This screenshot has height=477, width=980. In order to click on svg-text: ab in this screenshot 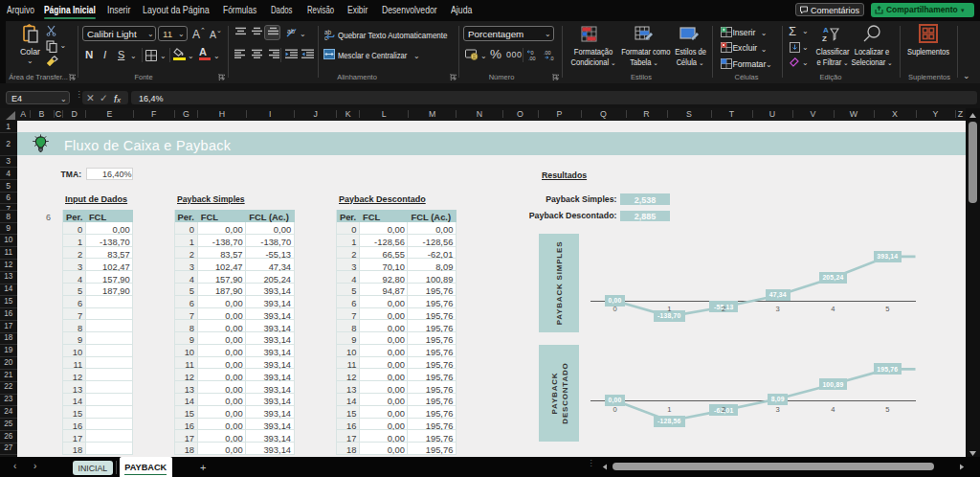, I will do `click(291, 31)`.